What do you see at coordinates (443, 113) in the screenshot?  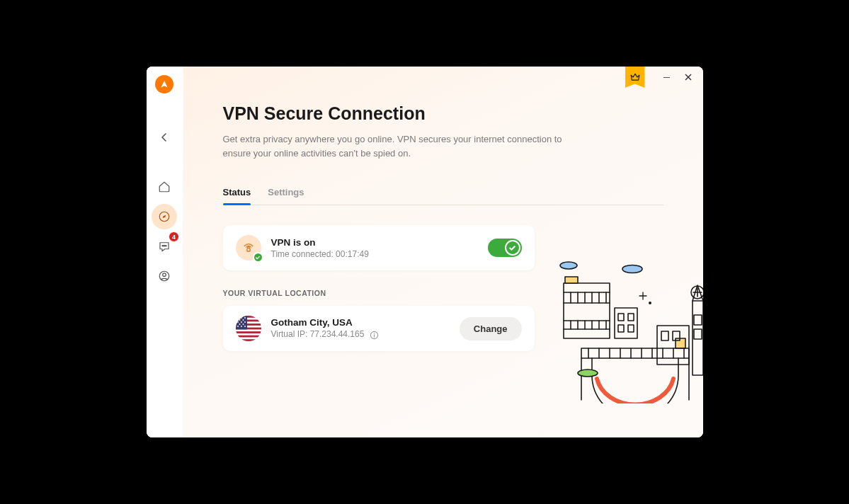 I see `page-title: VPN Secure Connection` at bounding box center [443, 113].